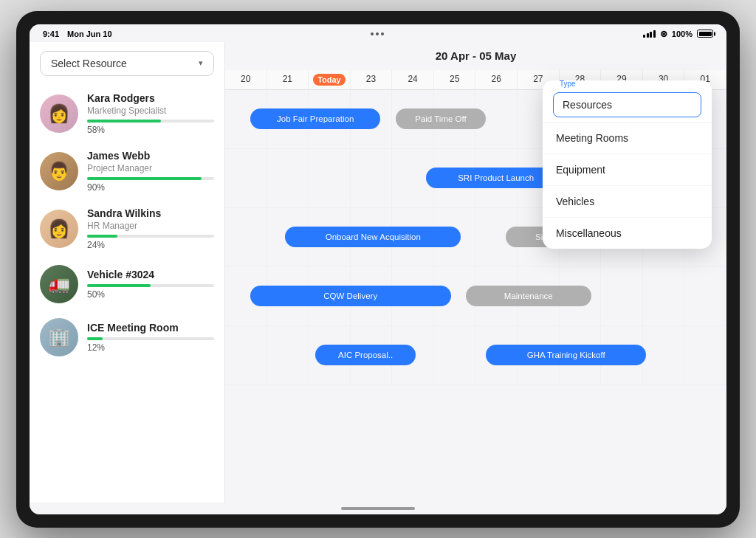 The height and width of the screenshot is (538, 756). I want to click on date-cell: 20, so click(247, 80).